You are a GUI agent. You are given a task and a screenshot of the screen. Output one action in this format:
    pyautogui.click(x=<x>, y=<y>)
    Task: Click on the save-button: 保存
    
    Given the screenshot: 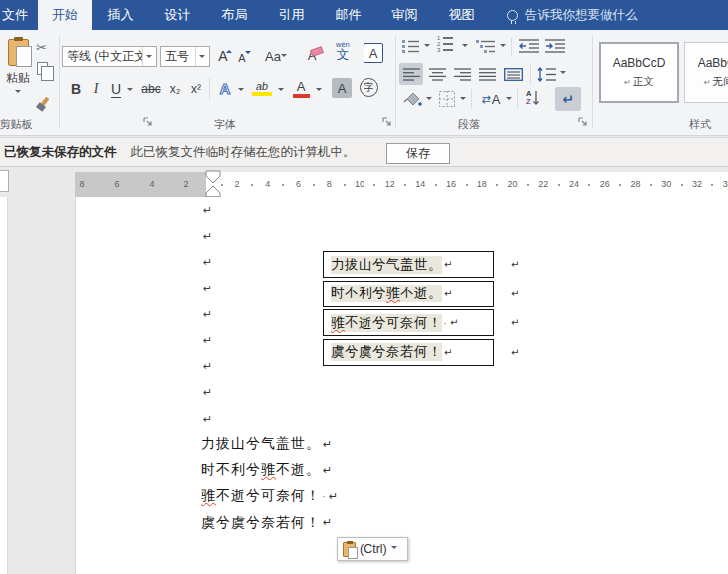 What is the action you would take?
    pyautogui.click(x=418, y=154)
    